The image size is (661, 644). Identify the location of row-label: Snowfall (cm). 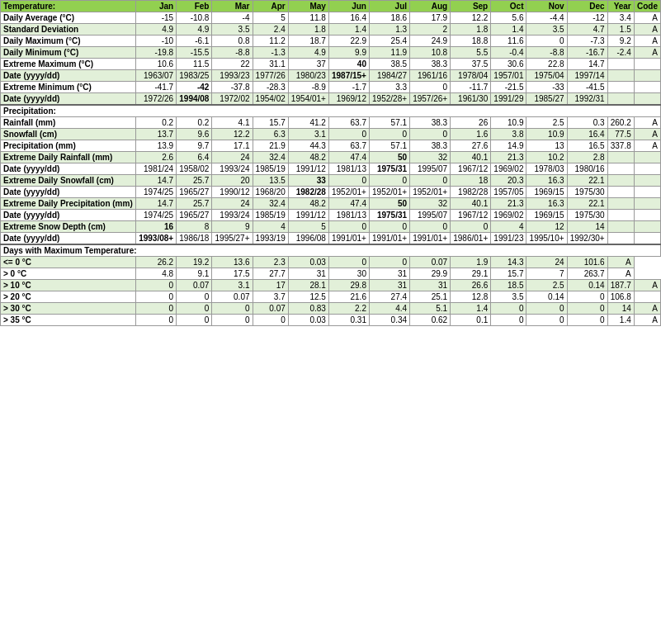
(68, 135).